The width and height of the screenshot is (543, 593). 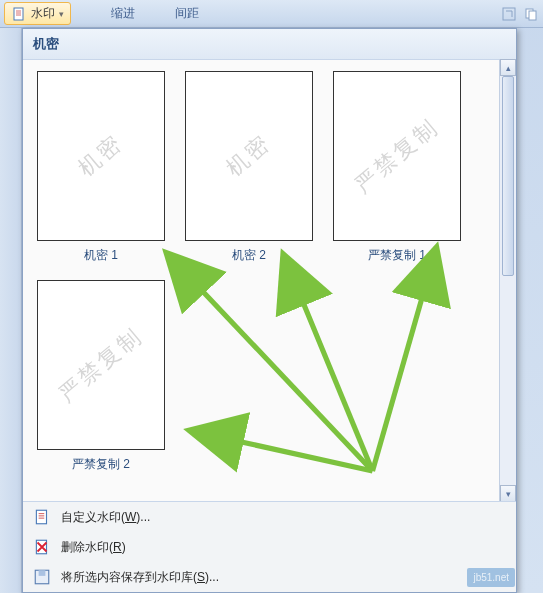 I want to click on gallery-scrollbar: ▴ ▾, so click(x=508, y=280).